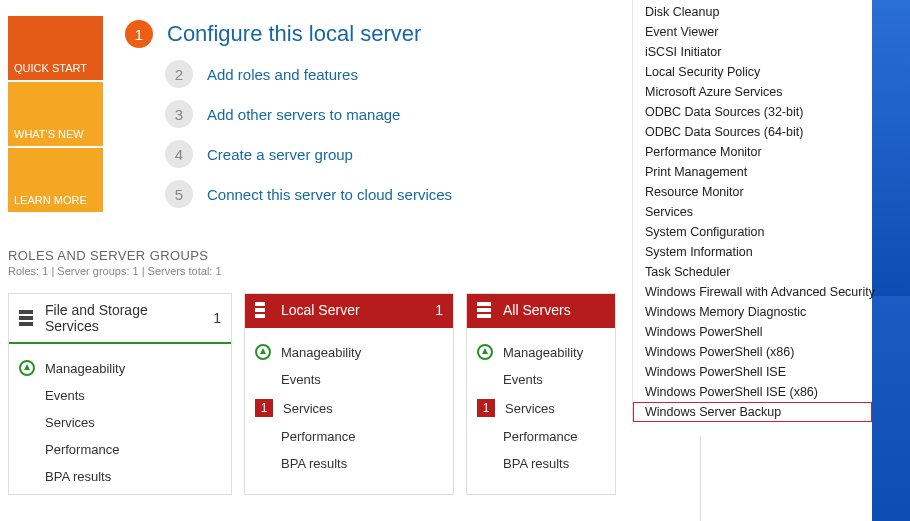 The image size is (910, 521). I want to click on tile-quick-start: QUICK START, so click(56, 48).